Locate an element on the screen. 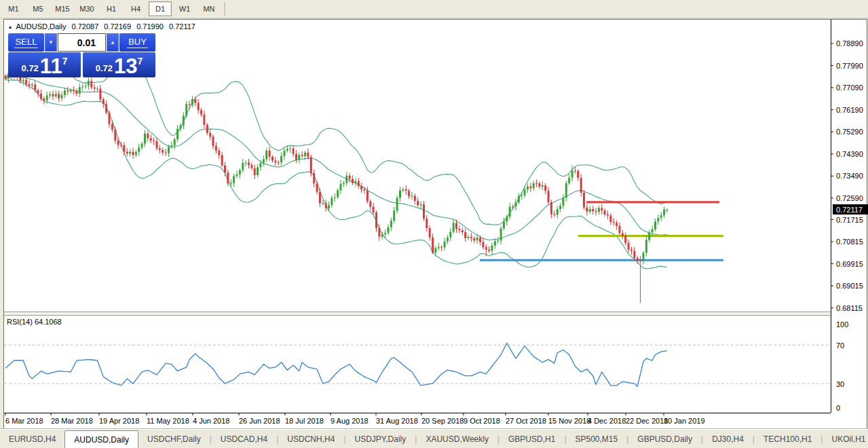  price-axis-label: 0.73490 is located at coordinates (850, 176).